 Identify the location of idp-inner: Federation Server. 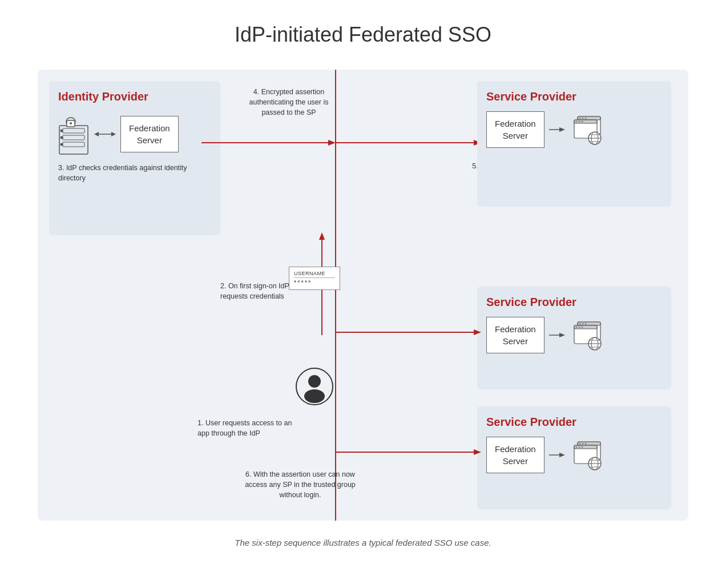
(135, 134).